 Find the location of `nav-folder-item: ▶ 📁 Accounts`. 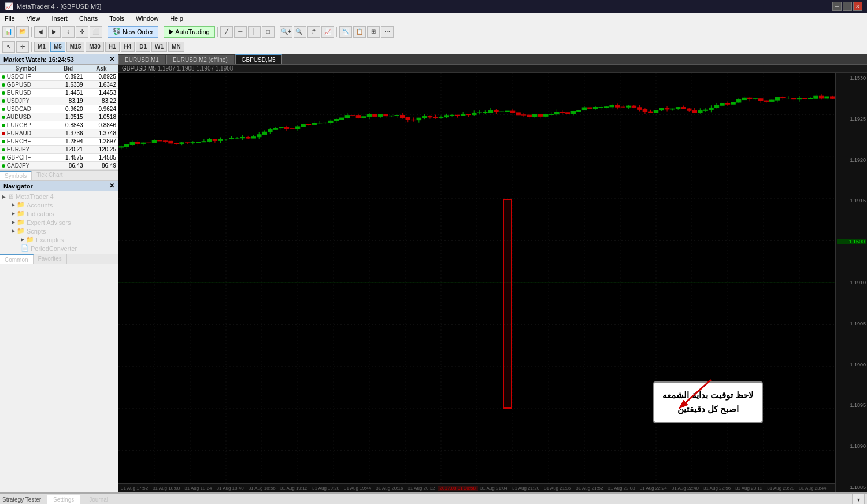

nav-folder-item: ▶ 📁 Accounts is located at coordinates (59, 205).